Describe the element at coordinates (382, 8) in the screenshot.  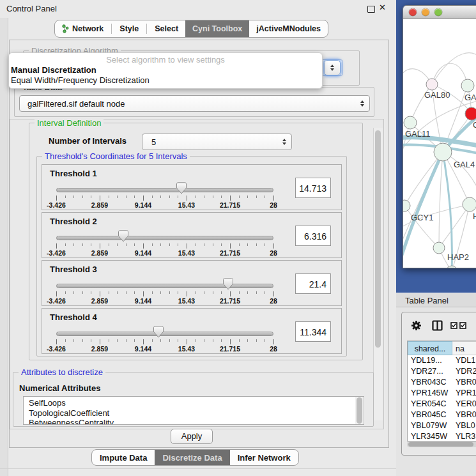
I see `close-panel-icon: ✕` at that location.